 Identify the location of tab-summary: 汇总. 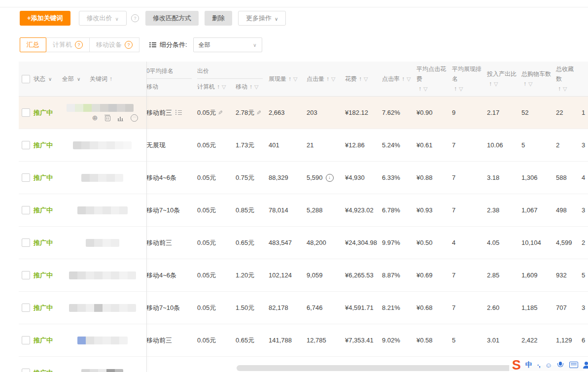
(33, 45).